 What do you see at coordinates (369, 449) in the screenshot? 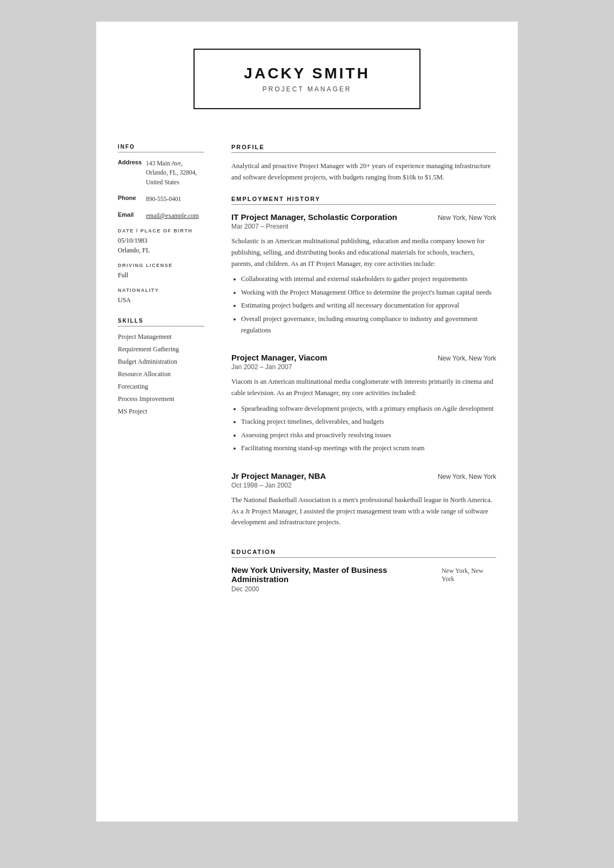
I see `bullet-item: Facilitating morning stand-up meetings w…` at bounding box center [369, 449].